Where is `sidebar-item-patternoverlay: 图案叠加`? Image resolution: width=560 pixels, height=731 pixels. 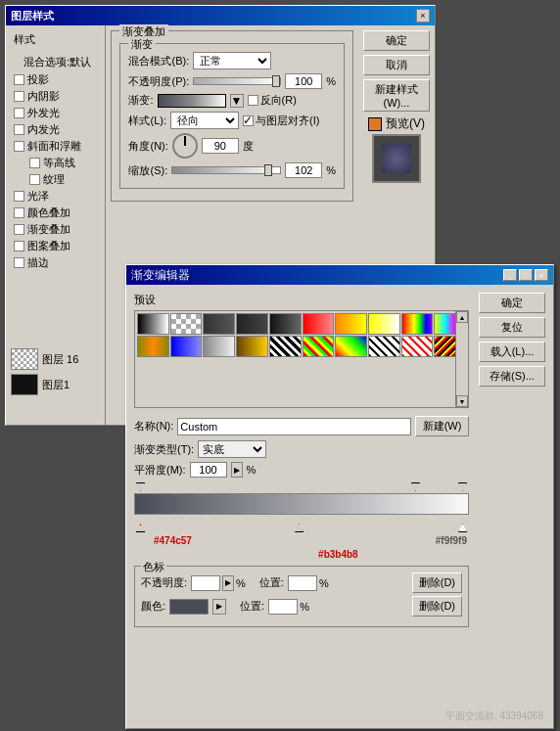 sidebar-item-patternoverlay: 图案叠加 is located at coordinates (55, 247).